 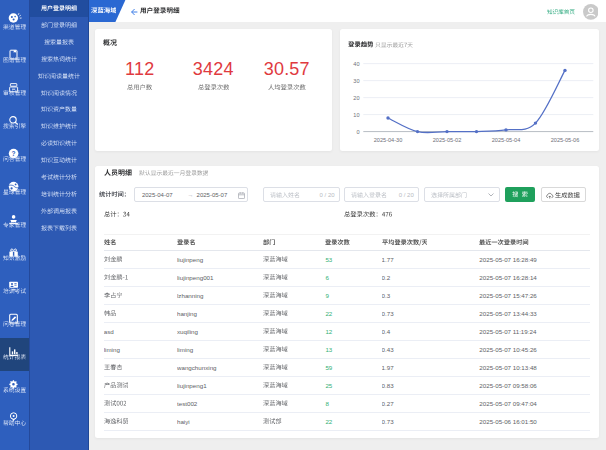 I want to click on svg-text: 40, so click(x=356, y=64).